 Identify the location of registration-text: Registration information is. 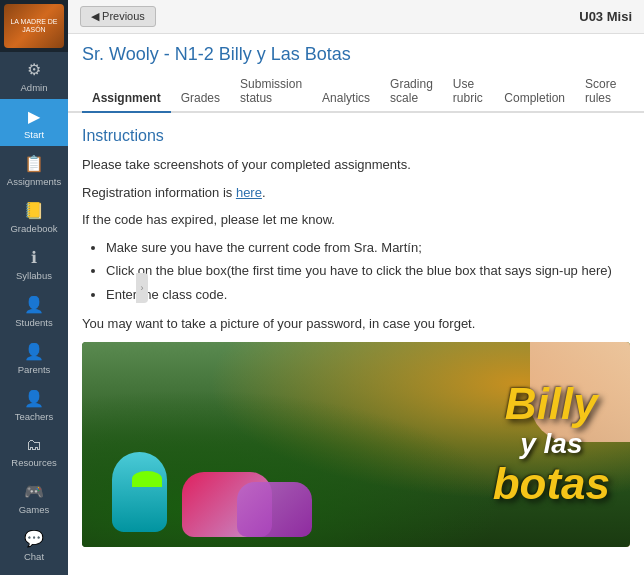
(159, 192).